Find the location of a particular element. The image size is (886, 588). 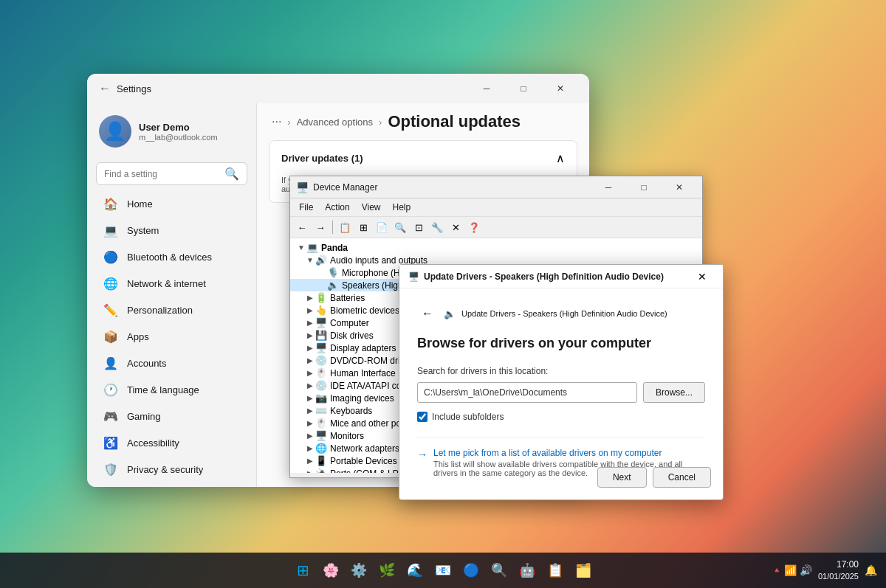

ud-close-button: ✕ is located at coordinates (702, 277).